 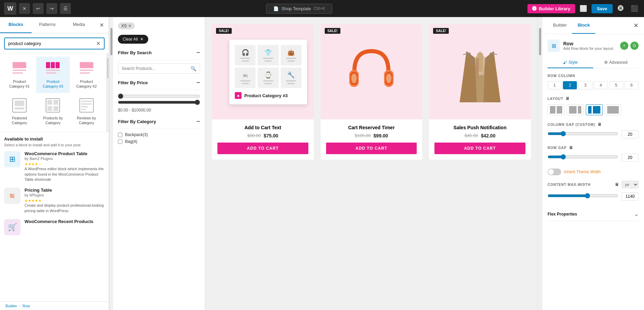 What do you see at coordinates (87, 75) in the screenshot?
I see `block-item-product-category-2: Product Category #2` at bounding box center [87, 75].